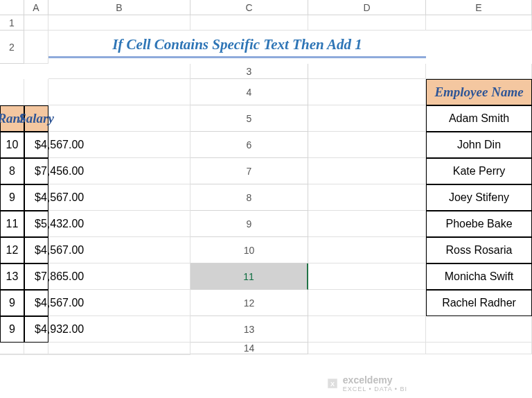 The image size is (532, 398). Describe the element at coordinates (12, 23) in the screenshot. I see `row-header: 1` at that location.